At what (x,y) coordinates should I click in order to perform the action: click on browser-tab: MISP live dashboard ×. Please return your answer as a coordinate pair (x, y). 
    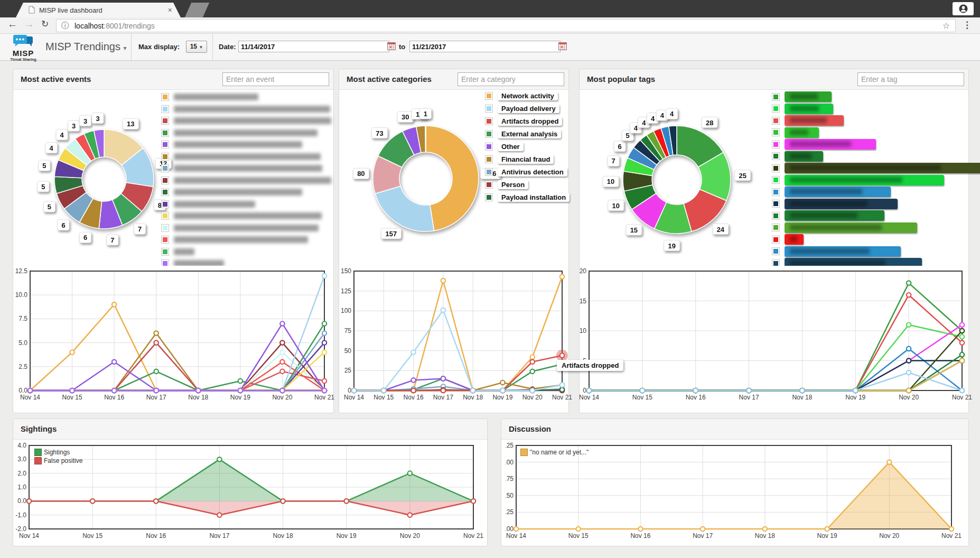
    Looking at the image, I should click on (98, 10).